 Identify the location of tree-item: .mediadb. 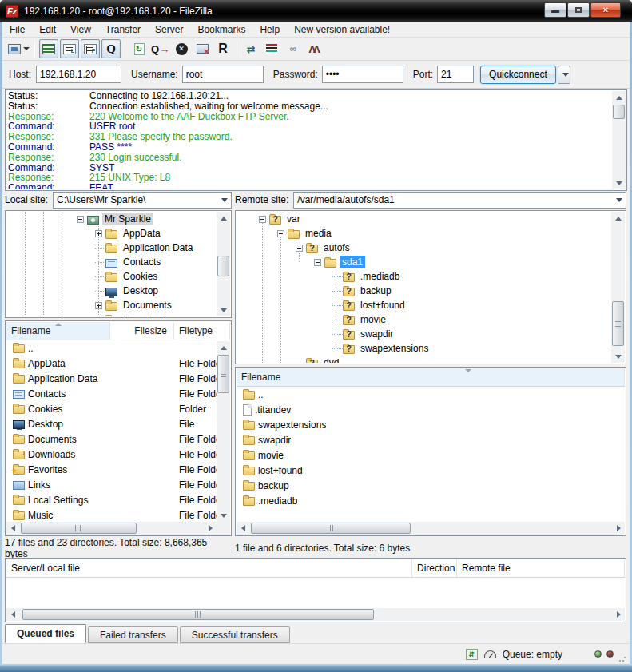
(423, 276).